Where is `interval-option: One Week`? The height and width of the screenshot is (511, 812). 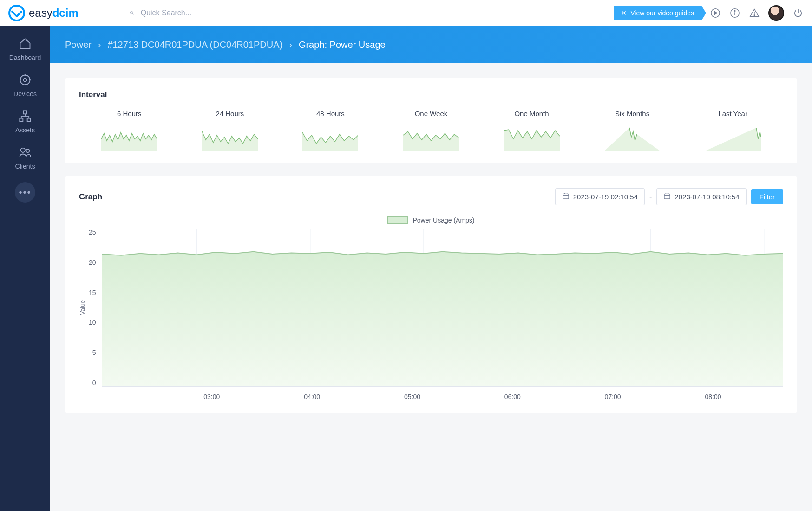
interval-option: One Week is located at coordinates (431, 130).